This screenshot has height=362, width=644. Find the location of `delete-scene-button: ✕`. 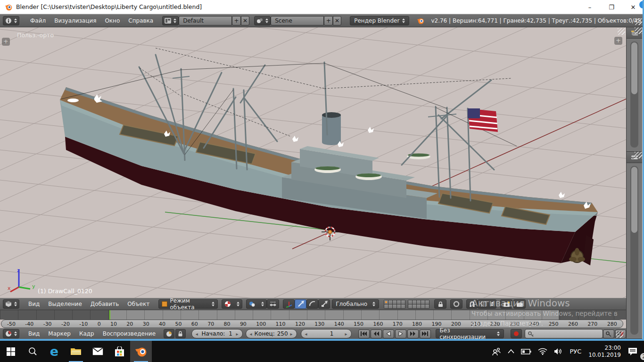

delete-scene-button: ✕ is located at coordinates (337, 21).